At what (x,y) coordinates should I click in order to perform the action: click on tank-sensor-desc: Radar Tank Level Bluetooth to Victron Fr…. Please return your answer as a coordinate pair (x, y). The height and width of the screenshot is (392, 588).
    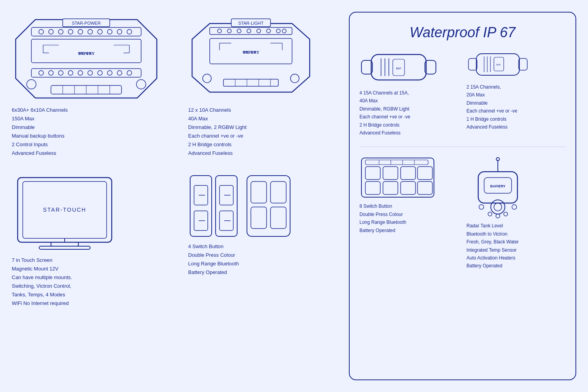
    Looking at the image, I should click on (516, 246).